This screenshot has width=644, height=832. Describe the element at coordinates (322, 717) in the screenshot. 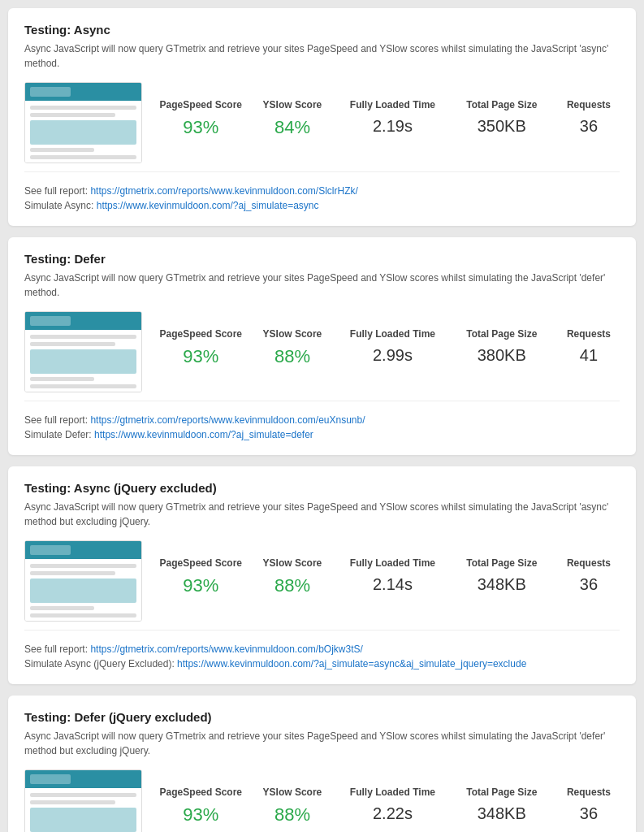

I see `card-title: Testing: Defer (jQuery excluded)` at that location.